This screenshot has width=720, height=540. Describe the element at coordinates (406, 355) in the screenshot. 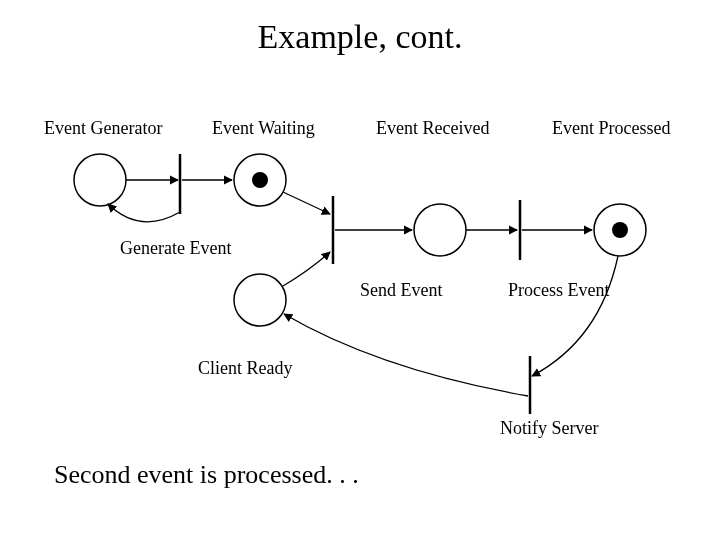

I see `arc-ns-to-cr` at that location.